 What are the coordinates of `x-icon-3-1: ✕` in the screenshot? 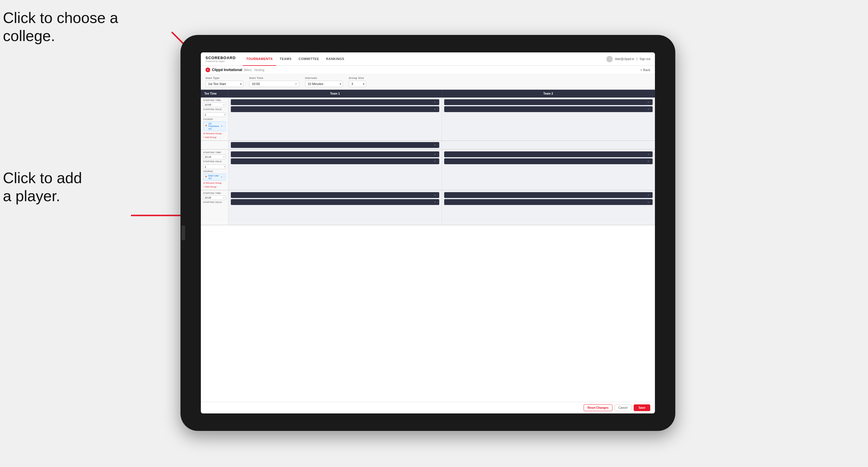 It's located at (435, 154).